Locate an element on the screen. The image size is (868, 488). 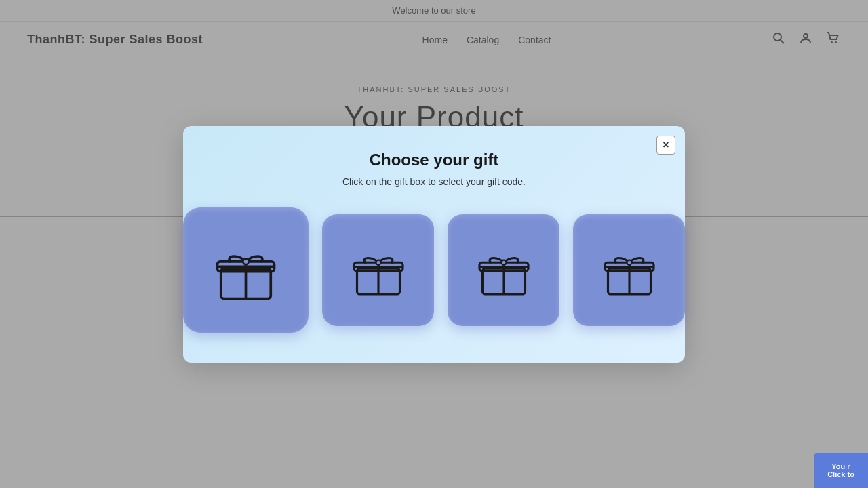
gift-box-1-visual is located at coordinates (245, 266).